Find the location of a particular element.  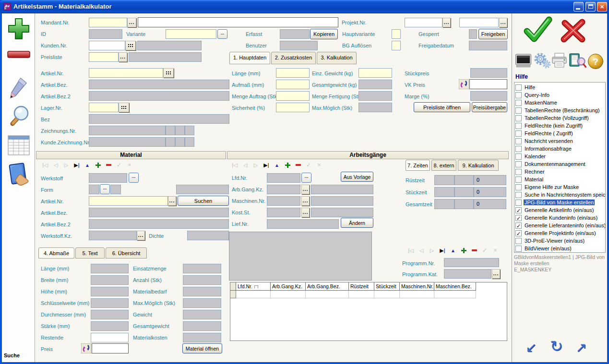

tab-kalkulation: 3. Kalkulation is located at coordinates (337, 58).